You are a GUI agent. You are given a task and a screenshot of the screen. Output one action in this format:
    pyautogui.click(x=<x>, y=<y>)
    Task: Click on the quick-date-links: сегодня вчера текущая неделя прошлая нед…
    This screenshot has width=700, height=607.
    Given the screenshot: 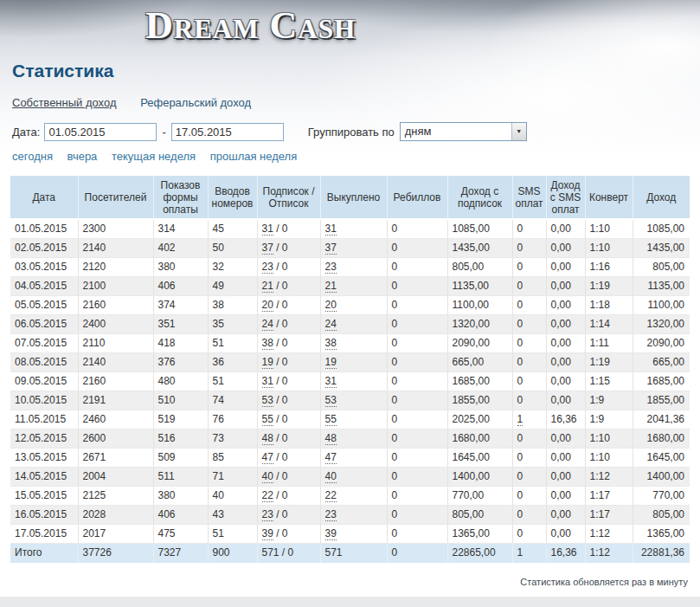 What is the action you would take?
    pyautogui.click(x=351, y=156)
    